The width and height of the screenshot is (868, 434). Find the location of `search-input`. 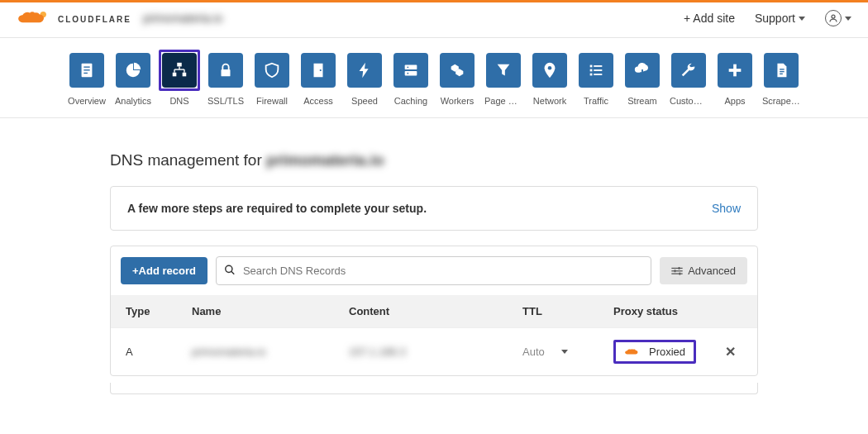

search-input is located at coordinates (433, 271).